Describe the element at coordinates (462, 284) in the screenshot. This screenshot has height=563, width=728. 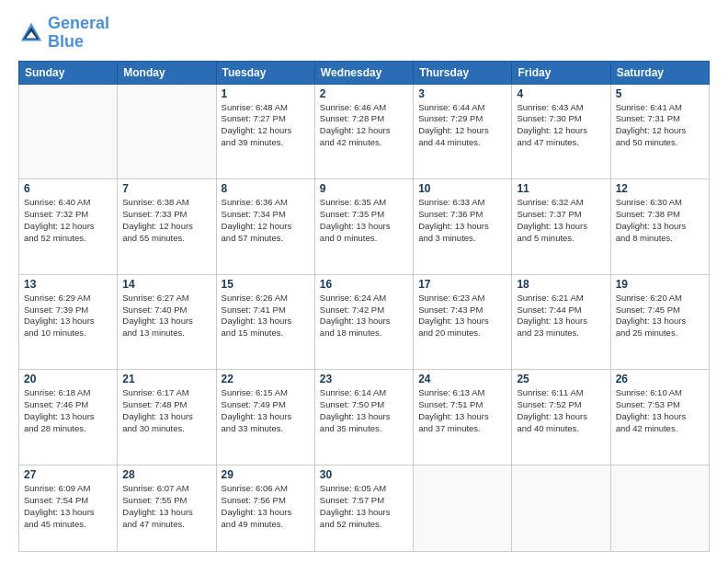
I see `day-number: 17` at that location.